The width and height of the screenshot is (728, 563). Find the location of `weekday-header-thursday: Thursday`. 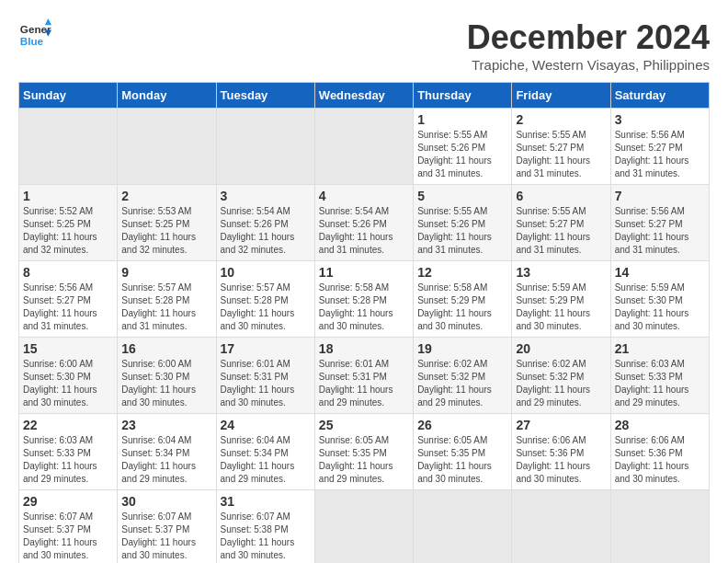

weekday-header-thursday: Thursday is located at coordinates (463, 96).